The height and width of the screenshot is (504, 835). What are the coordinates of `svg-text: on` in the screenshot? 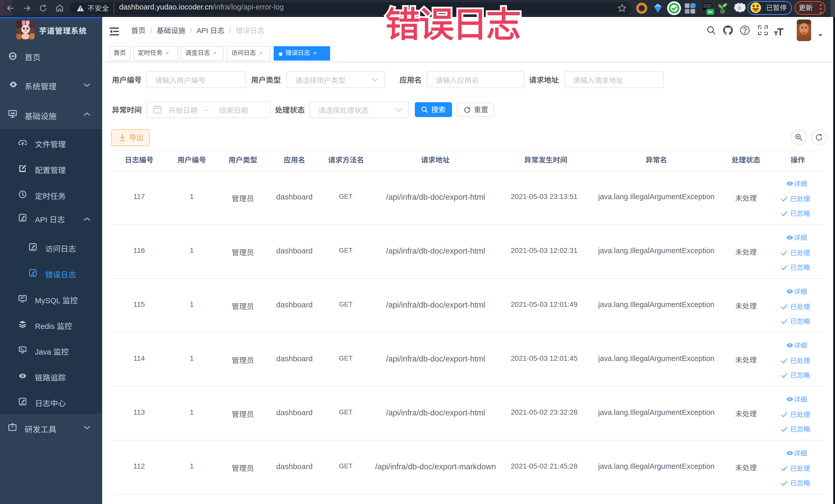 It's located at (710, 12).